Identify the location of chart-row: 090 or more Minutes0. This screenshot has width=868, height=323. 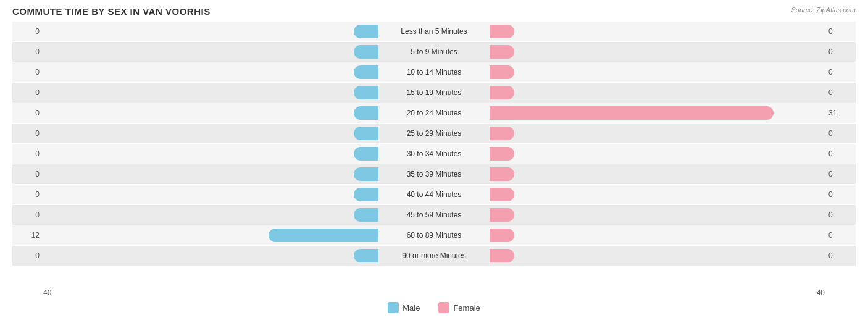
(434, 256).